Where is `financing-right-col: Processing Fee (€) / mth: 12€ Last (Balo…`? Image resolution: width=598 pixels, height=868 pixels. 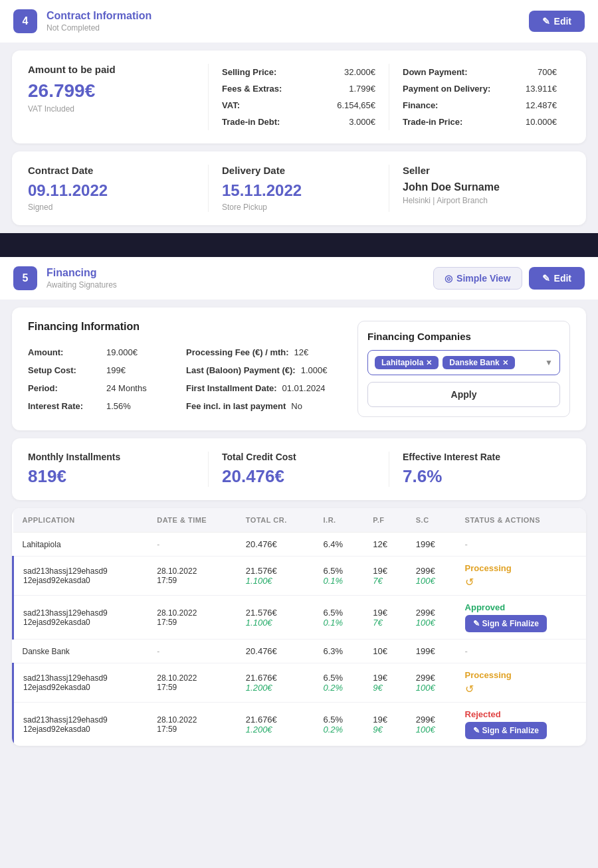
financing-right-col: Processing Fee (€) / mth: 12€ Last (Balo… is located at coordinates (265, 379).